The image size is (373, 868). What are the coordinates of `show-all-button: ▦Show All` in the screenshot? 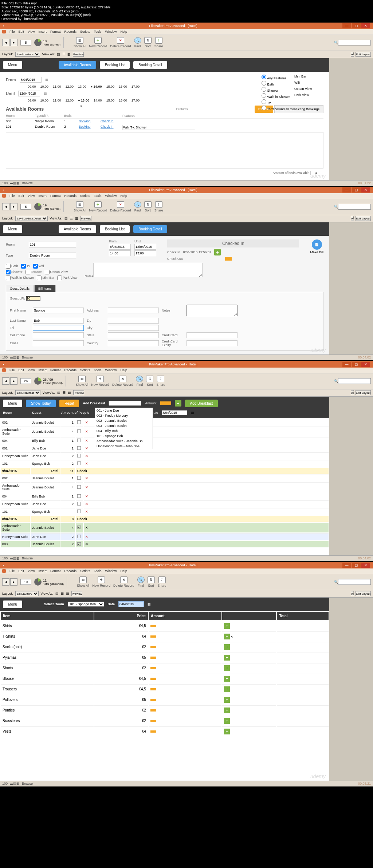 It's located at (80, 43).